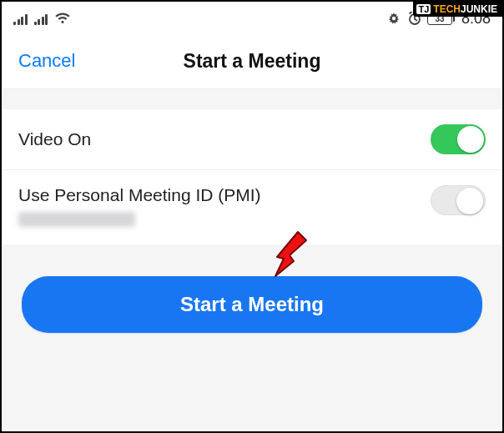 The height and width of the screenshot is (433, 504). I want to click on option-video-on: Video On, so click(252, 140).